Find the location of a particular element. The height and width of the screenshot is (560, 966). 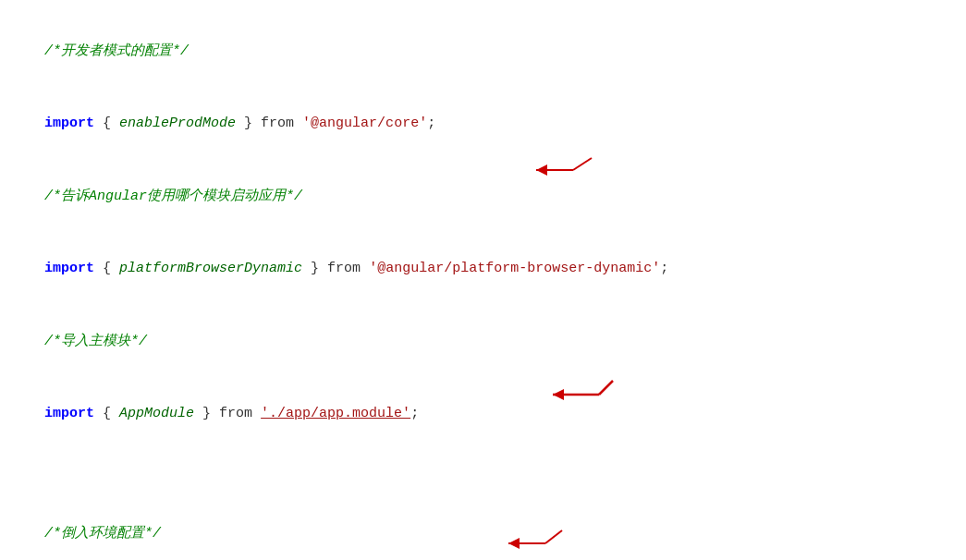

code-line-7: /*倒入环境配置*/ is located at coordinates (483, 529).